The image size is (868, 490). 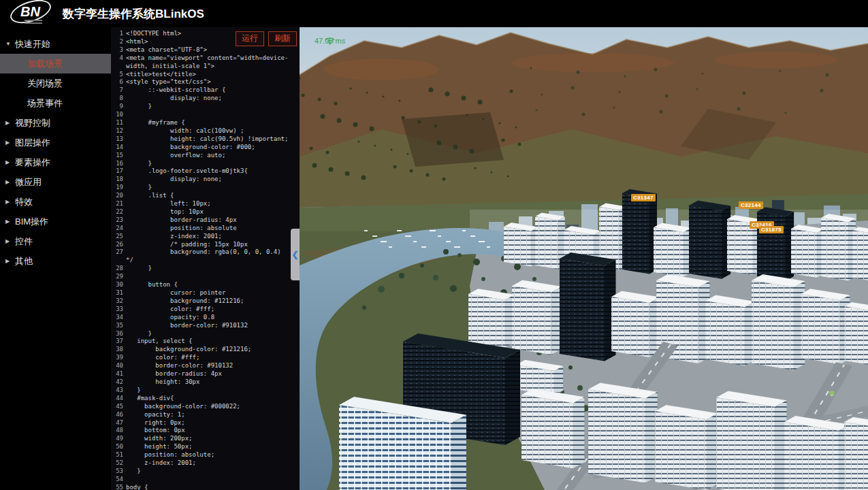 I want to click on line-number: 10, so click(x=118, y=115).